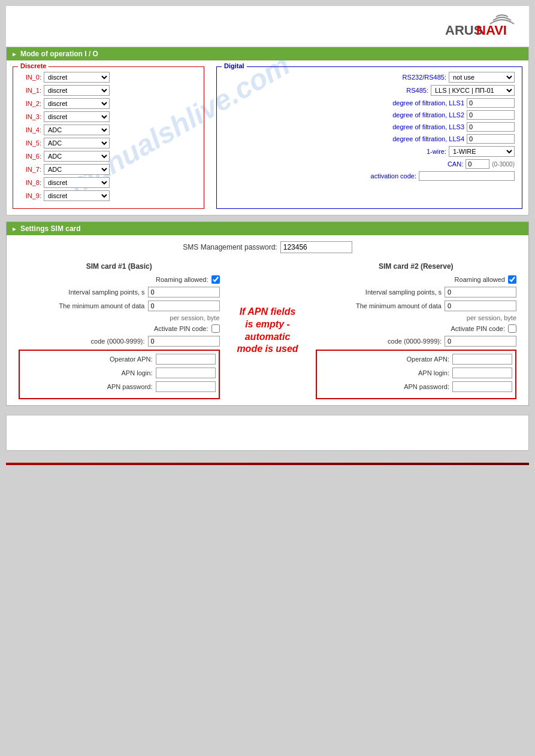  What do you see at coordinates (491, 103) in the screenshot?
I see `lls1-input` at bounding box center [491, 103].